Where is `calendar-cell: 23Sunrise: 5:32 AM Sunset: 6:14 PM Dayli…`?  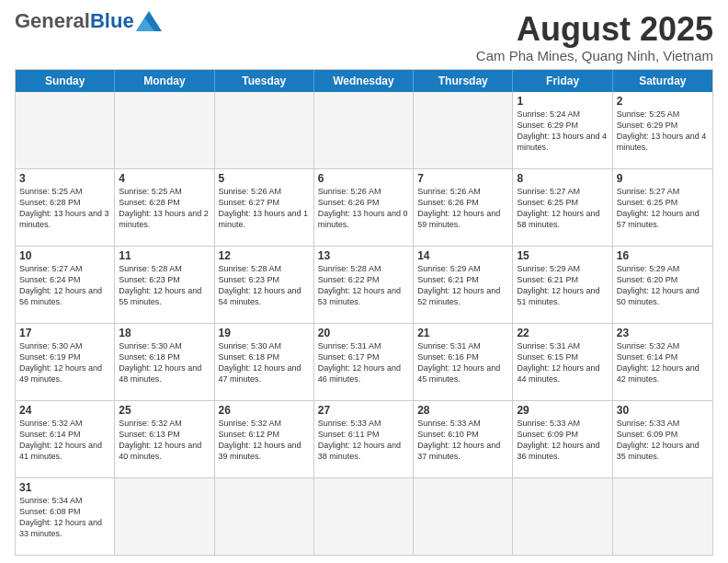
calendar-cell: 23Sunrise: 5:32 AM Sunset: 6:14 PM Dayli… is located at coordinates (663, 362).